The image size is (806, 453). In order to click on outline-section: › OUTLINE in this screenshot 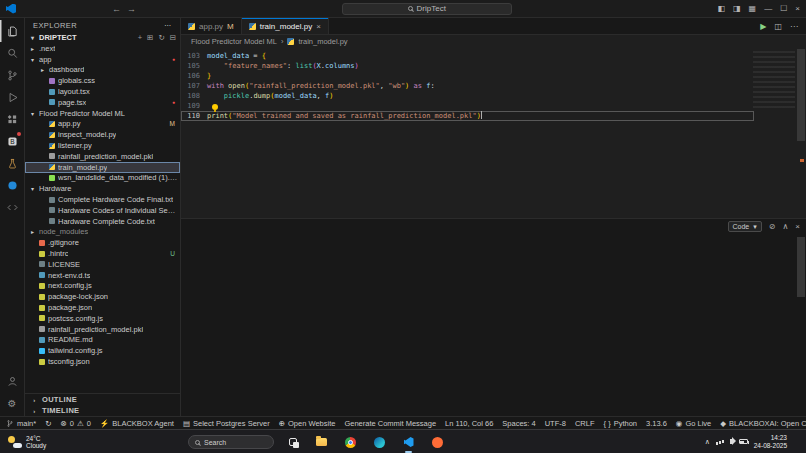, I will do `click(102, 400)`.